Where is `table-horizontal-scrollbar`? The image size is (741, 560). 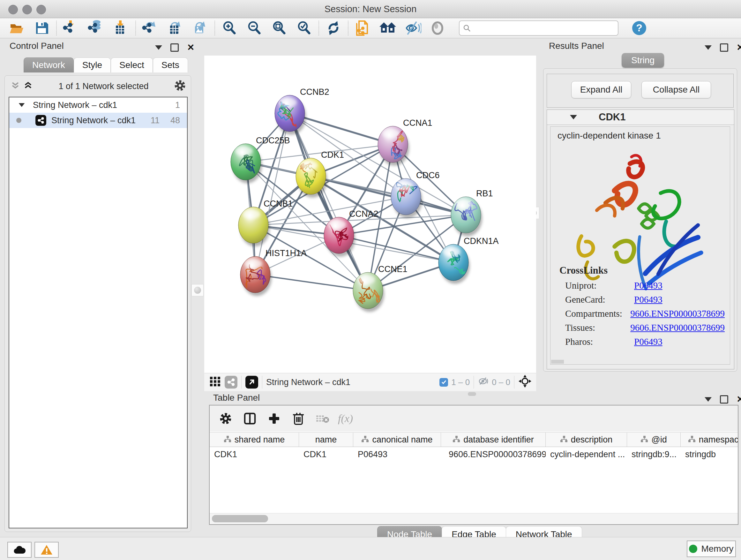 table-horizontal-scrollbar is located at coordinates (474, 519).